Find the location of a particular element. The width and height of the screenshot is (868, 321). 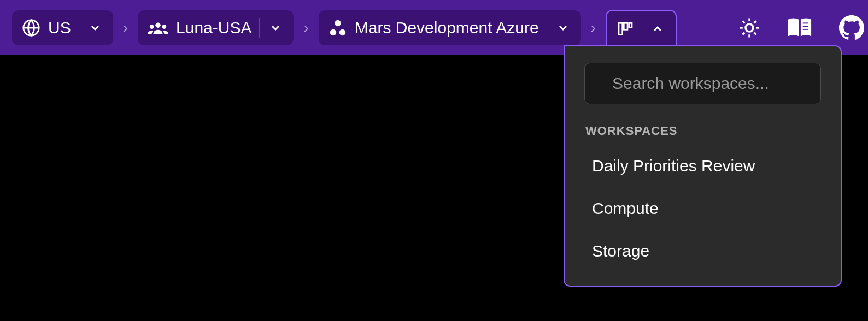

workspace-dropdown-toggle is located at coordinates (658, 29).